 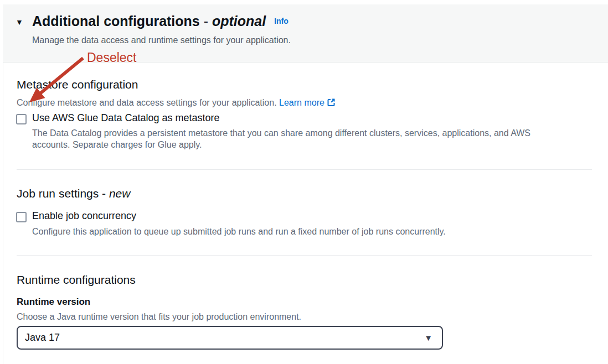 I want to click on learn-more-label: Learn more, so click(x=302, y=103).